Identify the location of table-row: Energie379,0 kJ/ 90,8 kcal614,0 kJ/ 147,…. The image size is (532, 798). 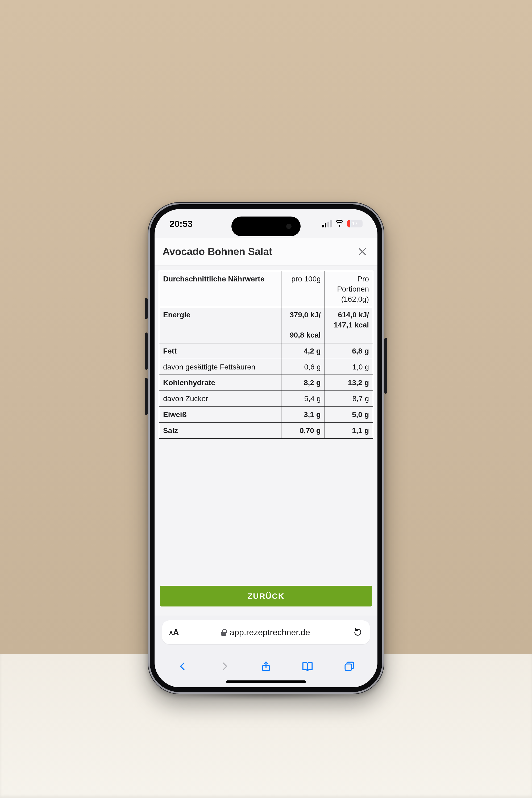
(266, 325).